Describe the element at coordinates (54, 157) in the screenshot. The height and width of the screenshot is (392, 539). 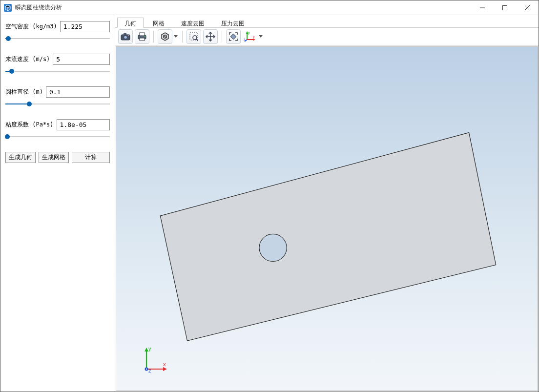
I see `generate-mesh-button: 生成网格` at that location.